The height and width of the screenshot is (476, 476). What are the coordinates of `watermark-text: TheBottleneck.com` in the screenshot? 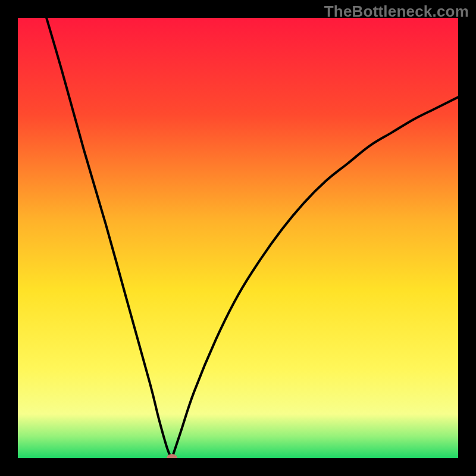 It's located at (396, 12).